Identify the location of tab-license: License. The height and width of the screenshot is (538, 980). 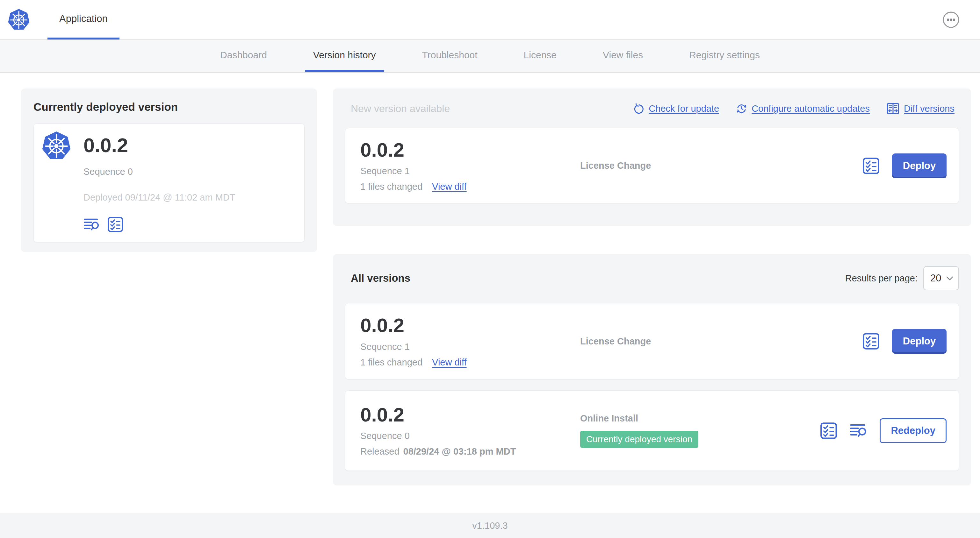
(540, 56).